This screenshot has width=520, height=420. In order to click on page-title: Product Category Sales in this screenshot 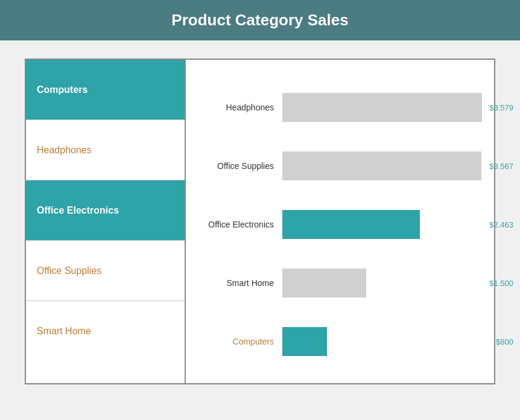, I will do `click(259, 20)`.